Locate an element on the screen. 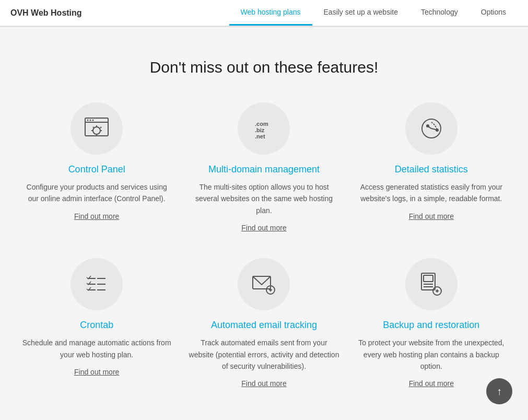 This screenshot has width=528, height=420. nav-brand: OVH Web Hosting is located at coordinates (46, 13).